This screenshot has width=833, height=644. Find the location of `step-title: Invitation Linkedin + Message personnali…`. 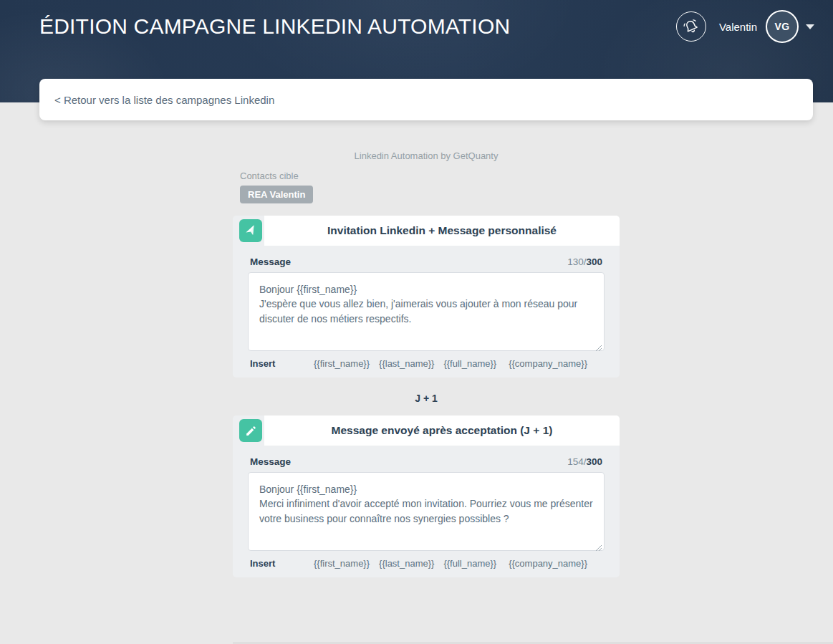

step-title: Invitation Linkedin + Message personnali… is located at coordinates (442, 231).